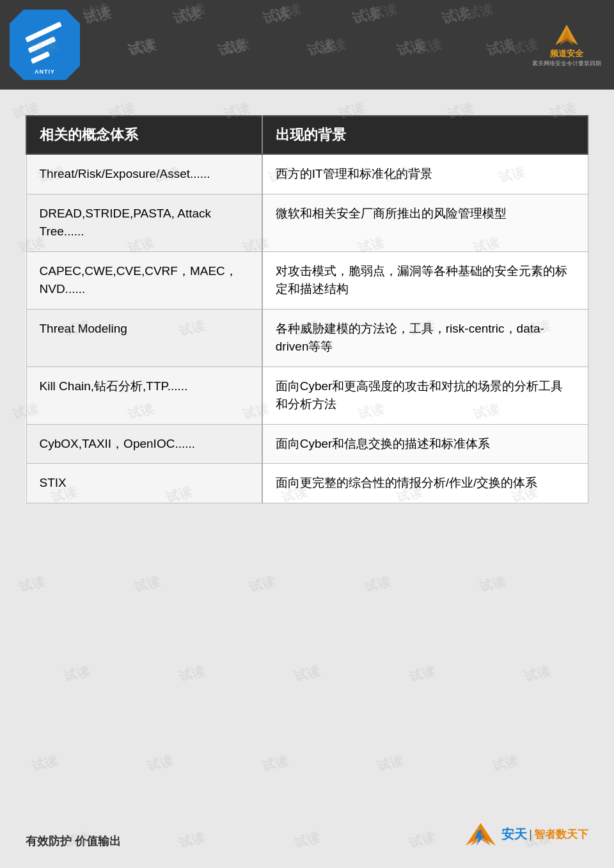  I want to click on table-cell-left-0: Threat/Risk/Exposure/Asset......, so click(145, 174).